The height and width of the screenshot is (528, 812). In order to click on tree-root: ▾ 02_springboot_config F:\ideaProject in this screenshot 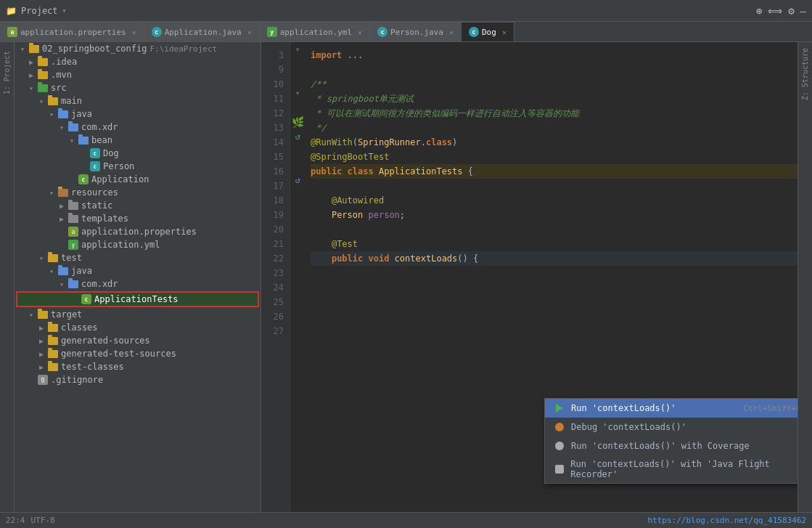, I will do `click(138, 49)`.